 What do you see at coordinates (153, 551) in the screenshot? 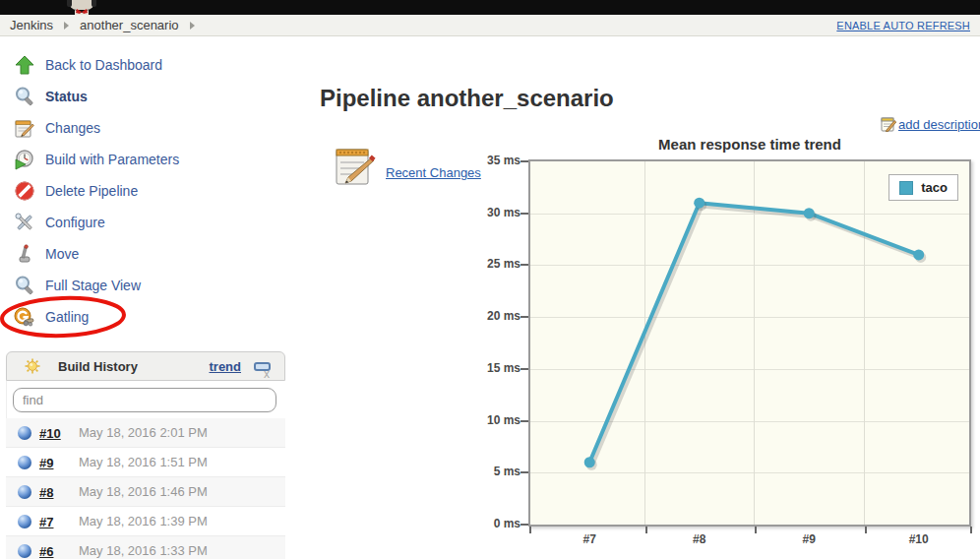
I see `build-date: May 18, 2016 1:33 PM` at bounding box center [153, 551].